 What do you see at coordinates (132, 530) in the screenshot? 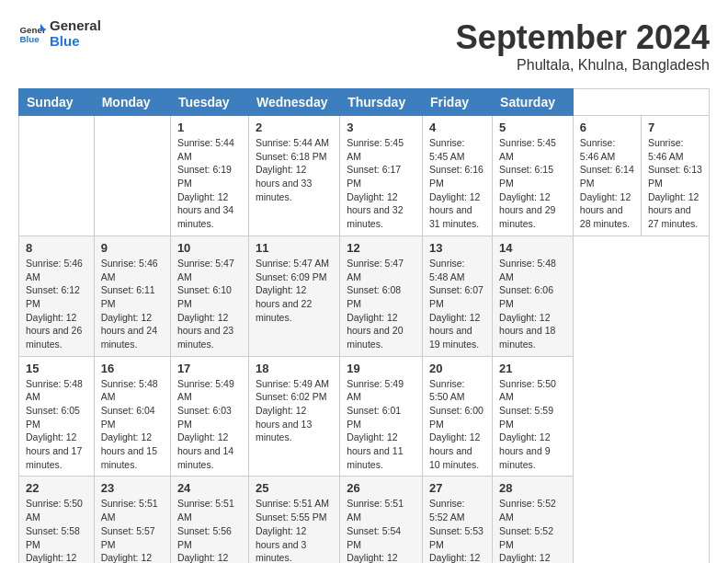
I see `day-info: Sunrise: 5:51 AMSunset: 5:57 PMDaylight:…` at bounding box center [132, 530].